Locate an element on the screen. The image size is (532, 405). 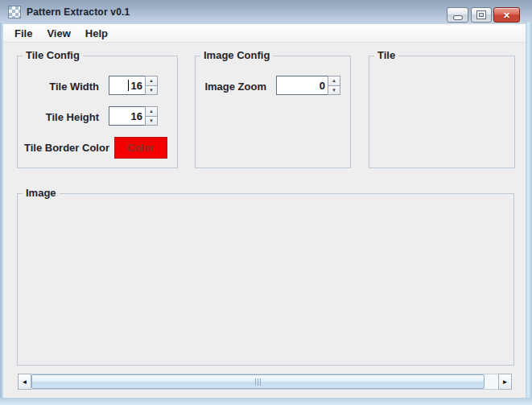
tile-width-up-button: ▲ is located at coordinates (151, 81).